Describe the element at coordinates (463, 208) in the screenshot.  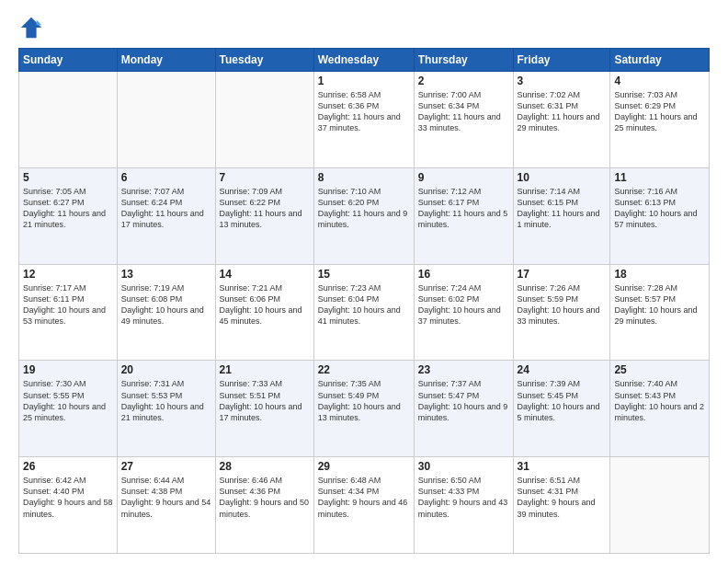
I see `day-info: Sunrise: 7:12 AM Sunset: 6:17 PM Dayligh…` at that location.